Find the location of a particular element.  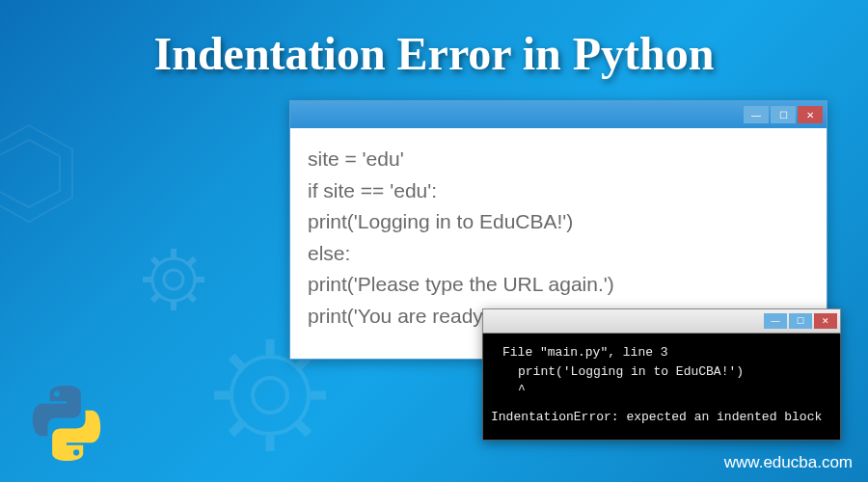

terminal-line: ^ is located at coordinates (662, 390).